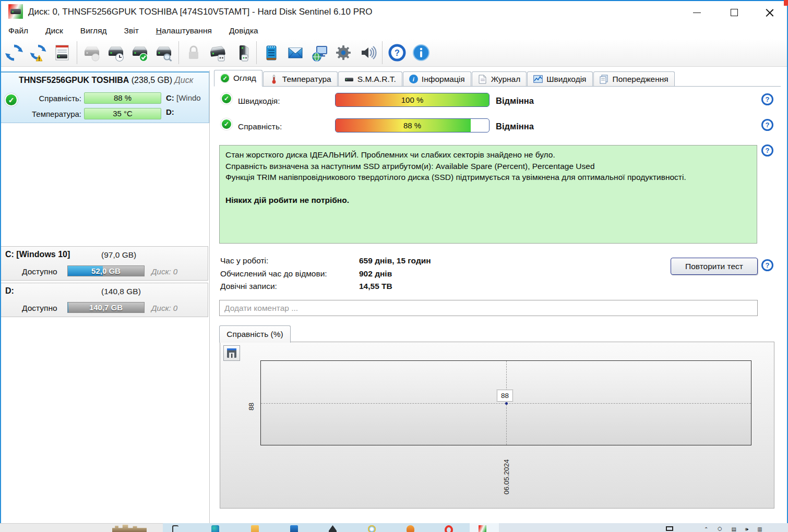 The height and width of the screenshot is (532, 788). I want to click on taskbar-console-icon, so click(175, 529).